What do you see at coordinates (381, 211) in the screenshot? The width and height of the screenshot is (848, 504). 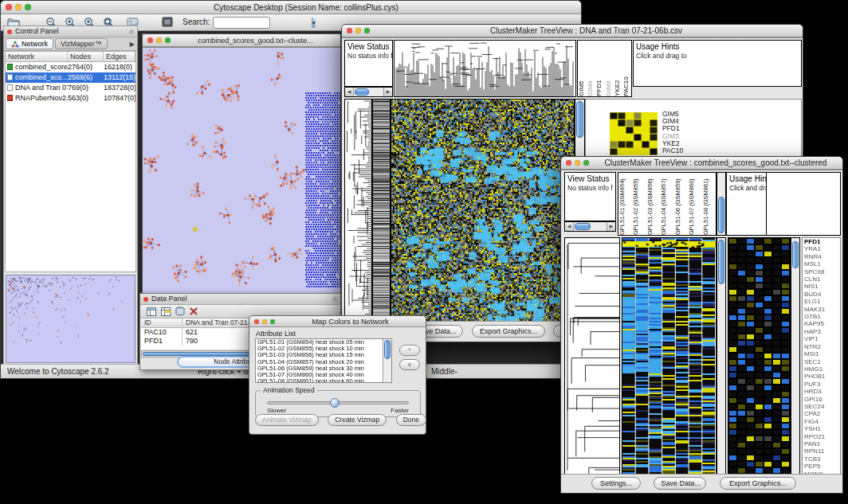 I see `row-overview-canvas` at bounding box center [381, 211].